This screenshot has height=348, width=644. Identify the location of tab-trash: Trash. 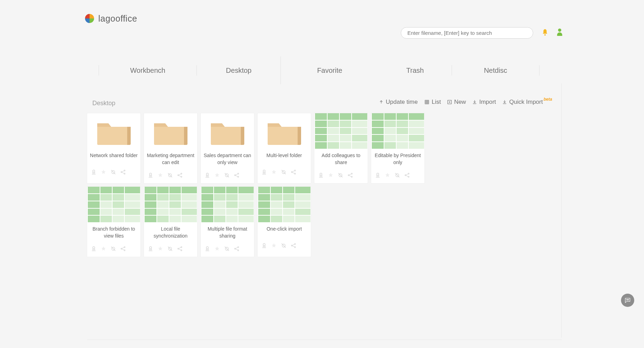
(415, 70).